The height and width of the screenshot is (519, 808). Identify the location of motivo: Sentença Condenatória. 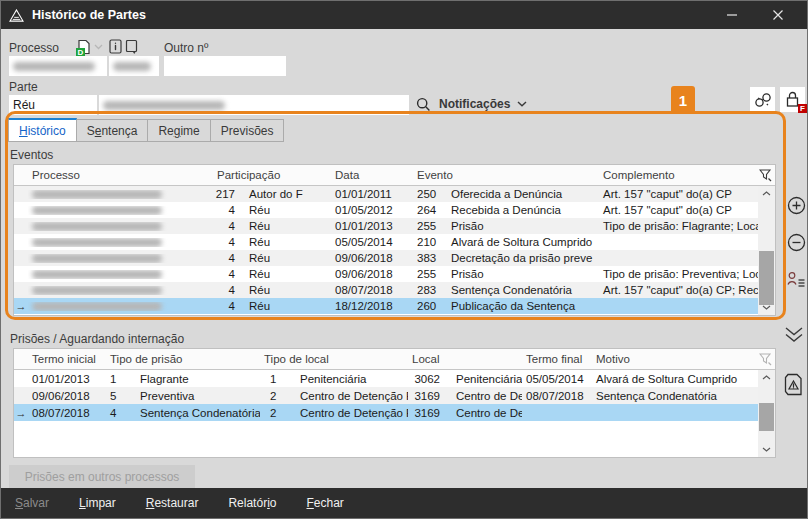
(675, 396).